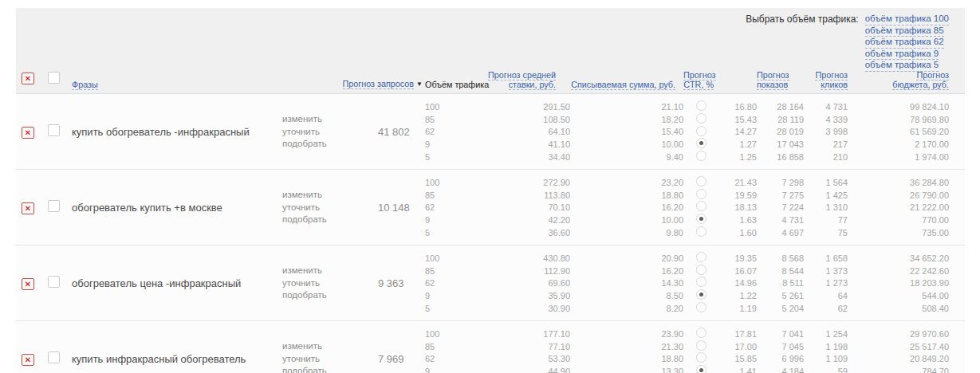  Describe the element at coordinates (533, 84) in the screenshot. I see `column-header-avg-bid: ставки, руб.` at that location.